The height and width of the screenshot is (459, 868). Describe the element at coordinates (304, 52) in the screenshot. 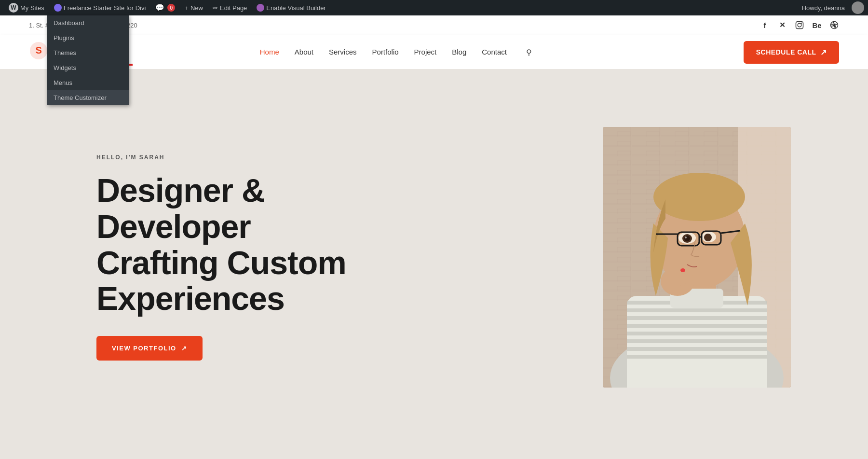

I see `nav-item-about: About` at that location.